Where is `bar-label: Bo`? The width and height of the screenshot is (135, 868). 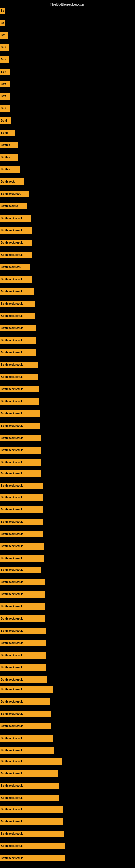 bar-label: Bo is located at coordinates (2, 23).